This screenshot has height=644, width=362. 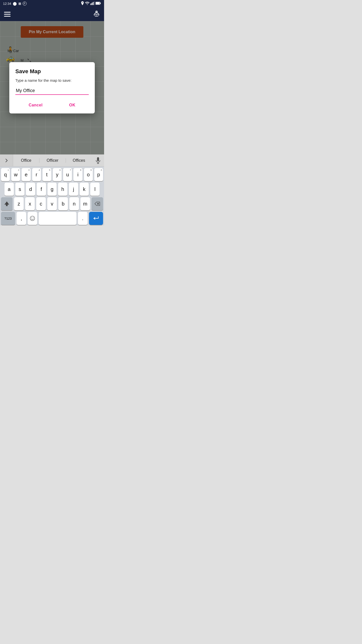 What do you see at coordinates (26, 160) in the screenshot?
I see `suggestion-office: Office` at bounding box center [26, 160].